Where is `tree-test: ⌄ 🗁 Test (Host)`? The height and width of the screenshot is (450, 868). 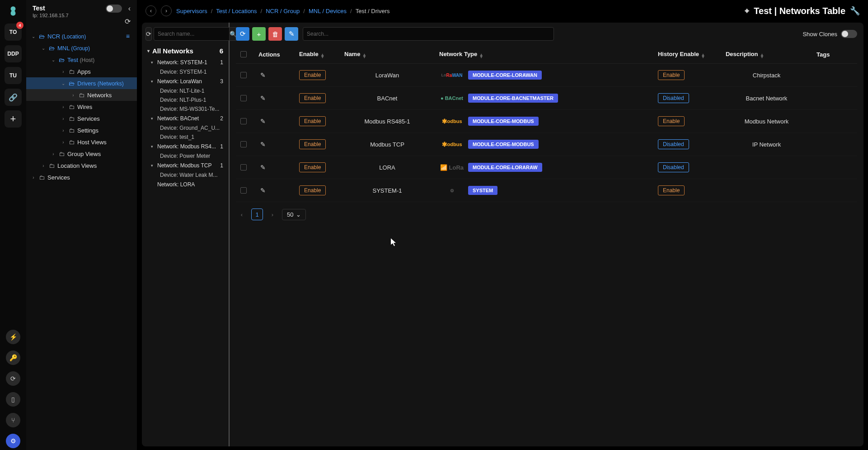
tree-test: ⌄ 🗁 Test (Host) is located at coordinates (81, 60).